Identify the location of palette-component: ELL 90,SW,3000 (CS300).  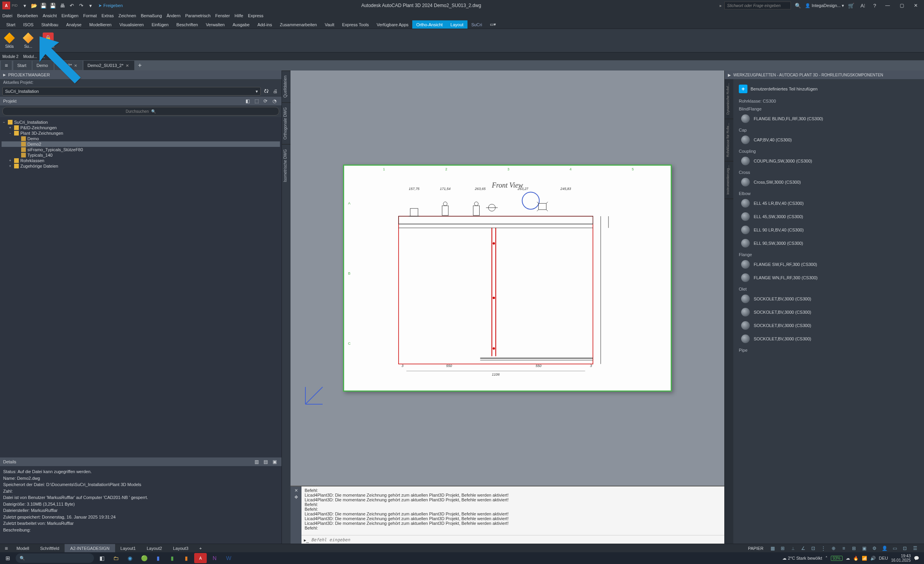
(828, 243).